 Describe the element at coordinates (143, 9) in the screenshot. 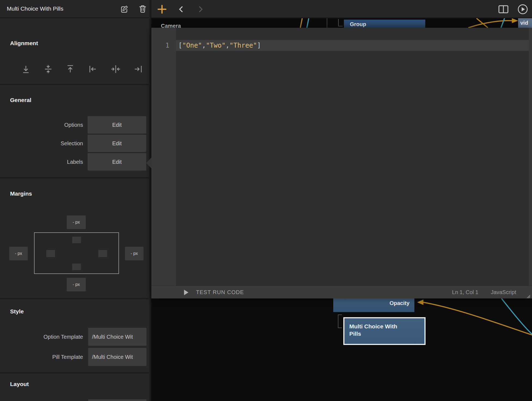

I see `trash-icon` at that location.